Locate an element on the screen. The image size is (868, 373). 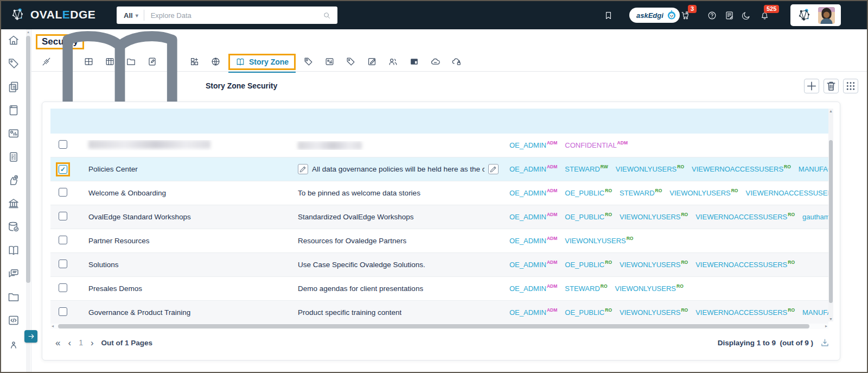
role-link: STEWARDRW is located at coordinates (586, 169).